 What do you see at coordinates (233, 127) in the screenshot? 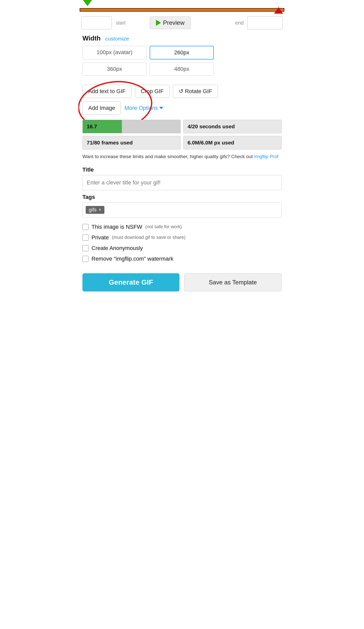
I see `stat-seconds-box: 4/20 seconds used` at bounding box center [233, 127].